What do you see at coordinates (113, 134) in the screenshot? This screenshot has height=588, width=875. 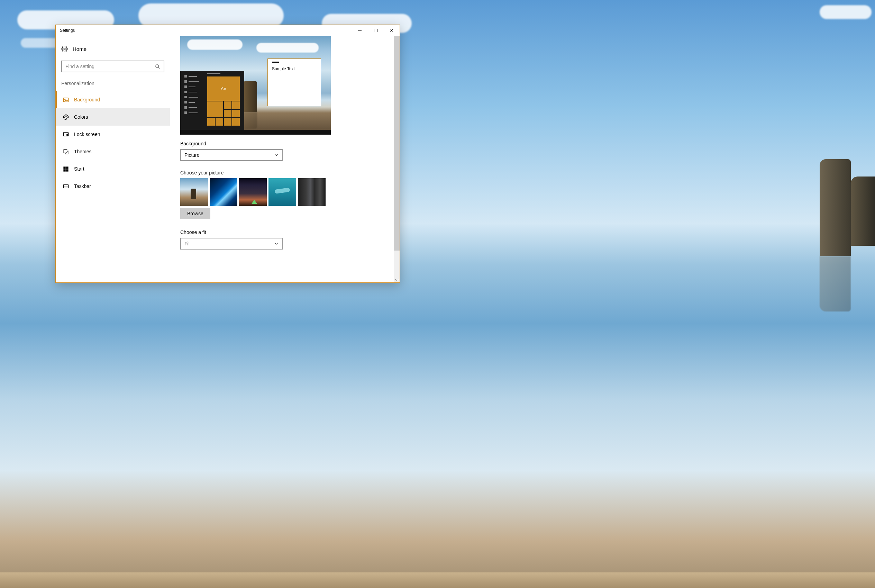 I see `nav-lock-screen: Lock screen` at bounding box center [113, 134].